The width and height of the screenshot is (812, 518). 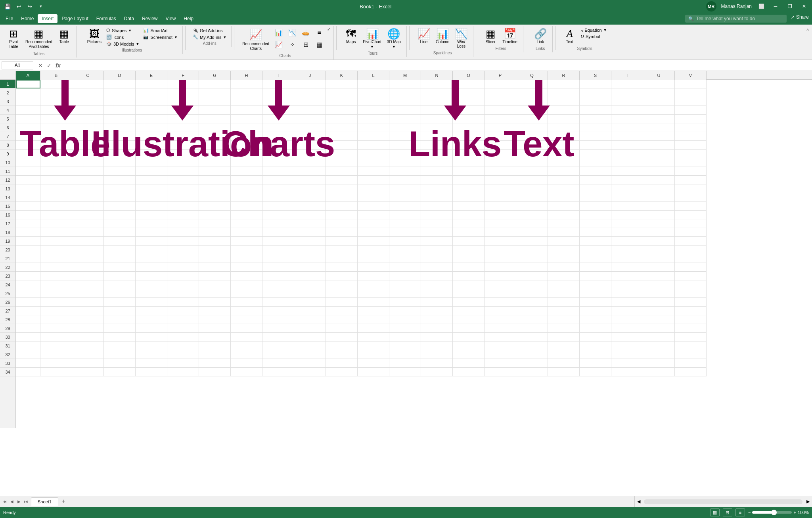 I want to click on cell-I33, so click(x=278, y=363).